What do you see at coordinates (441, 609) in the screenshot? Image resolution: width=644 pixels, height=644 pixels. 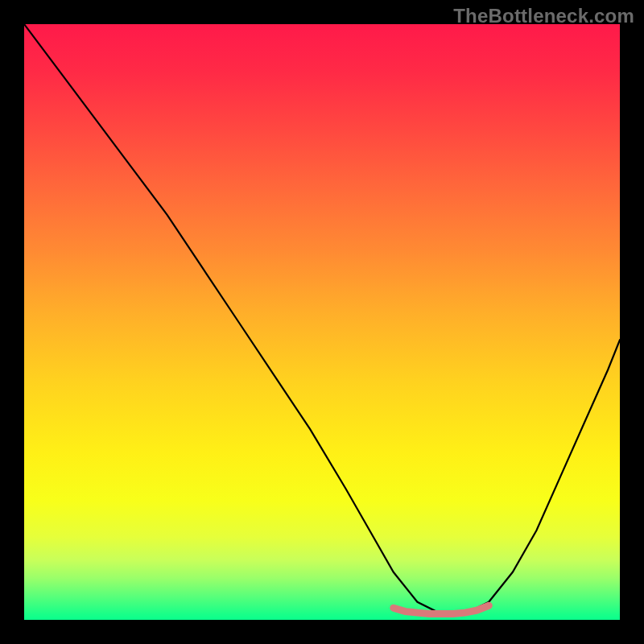 I see `optimal-range-marker` at bounding box center [441, 609].